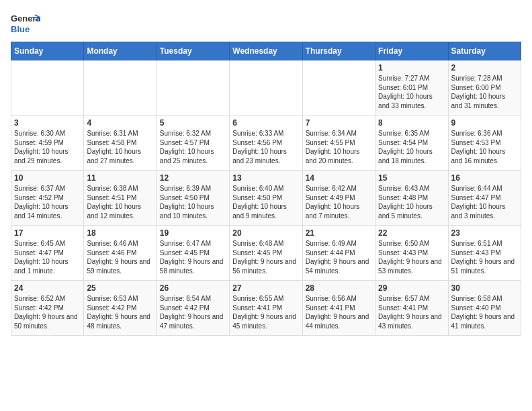 This screenshot has width=532, height=411. Describe the element at coordinates (266, 51) in the screenshot. I see `calendar-header-row: SundayMondayTuesdayWednesdayThursdayFrid…` at that location.